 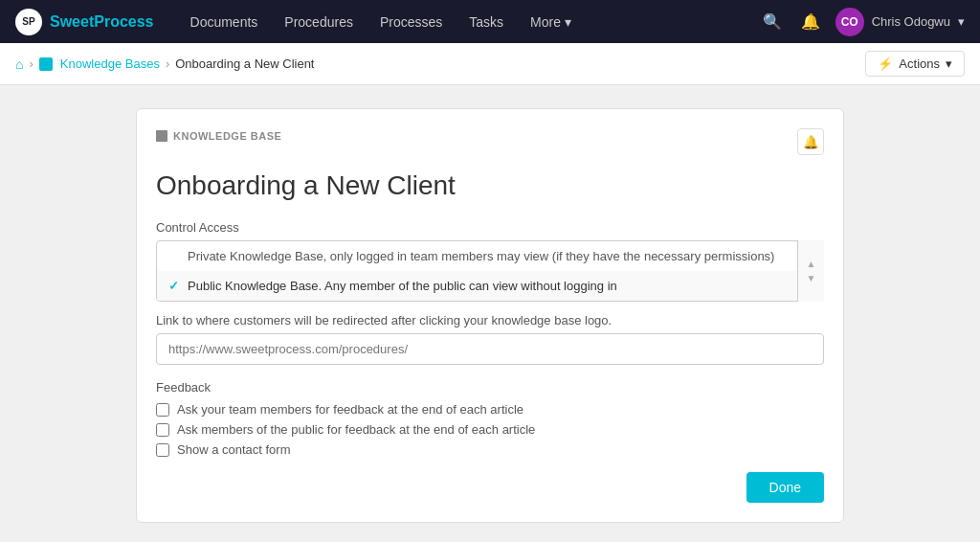 What do you see at coordinates (319, 21) in the screenshot?
I see `nav-procedures: Procedures` at bounding box center [319, 21].